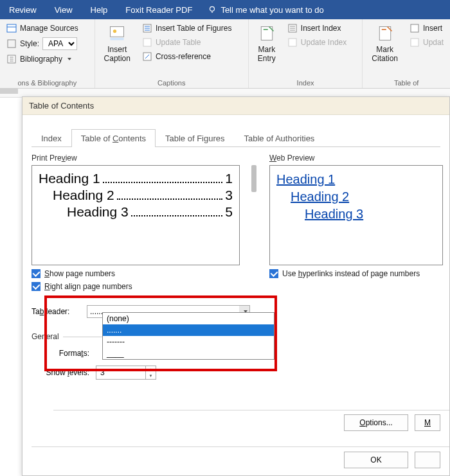 Image resolution: width=450 pixels, height=476 pixels. Describe the element at coordinates (306, 54) in the screenshot. I see `group-index: Mark Entry Insert Index Update Index Ind…` at that location.